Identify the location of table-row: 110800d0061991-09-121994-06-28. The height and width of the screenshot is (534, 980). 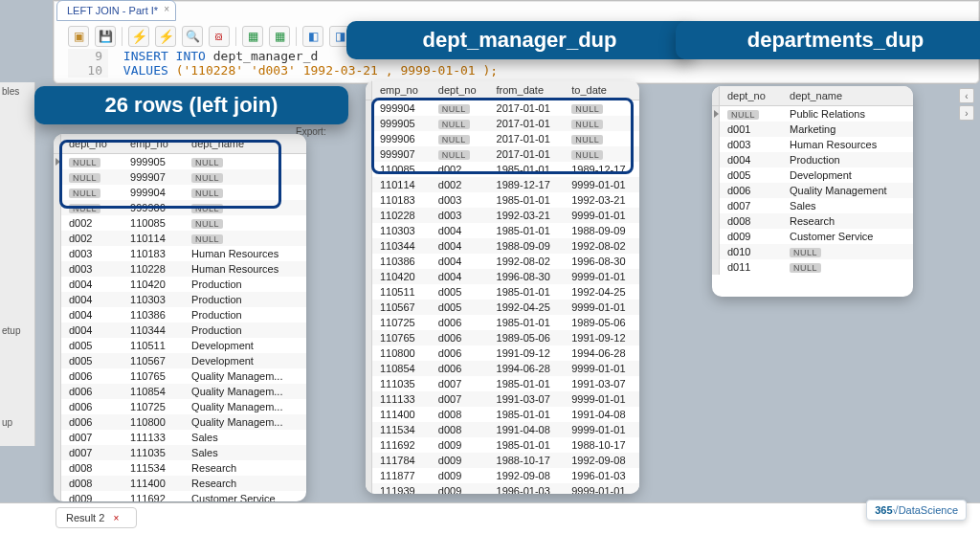
(502, 353).